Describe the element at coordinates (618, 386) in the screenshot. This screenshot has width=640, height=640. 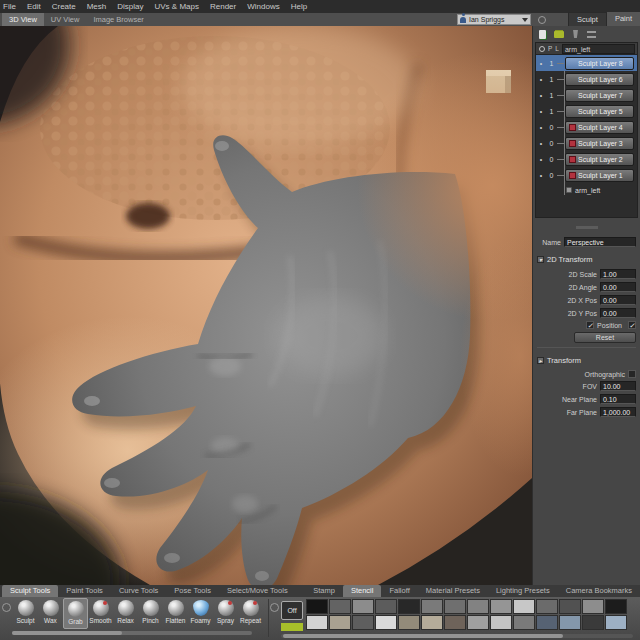
I see `property-value-field: 10.00` at that location.